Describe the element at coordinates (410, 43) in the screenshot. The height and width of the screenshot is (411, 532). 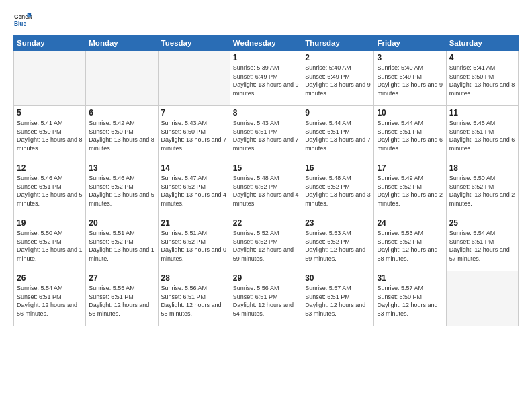
I see `weekday-header: Friday` at that location.